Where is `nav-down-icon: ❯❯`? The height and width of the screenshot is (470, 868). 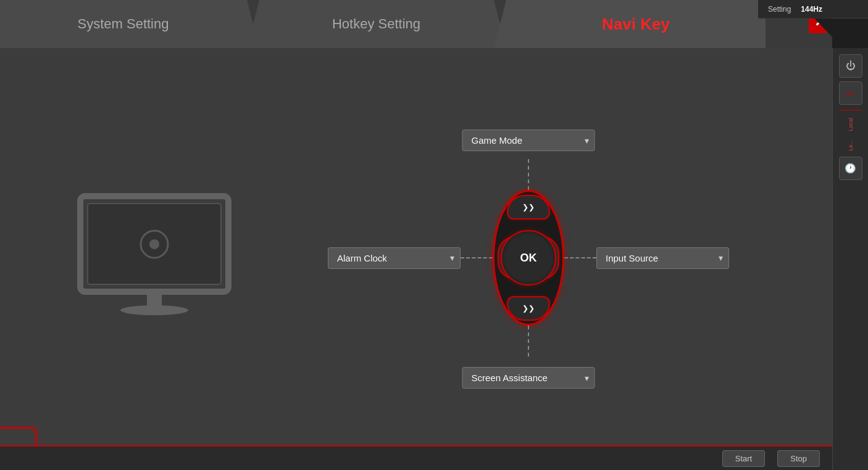
nav-down-icon: ❯❯ is located at coordinates (528, 308).